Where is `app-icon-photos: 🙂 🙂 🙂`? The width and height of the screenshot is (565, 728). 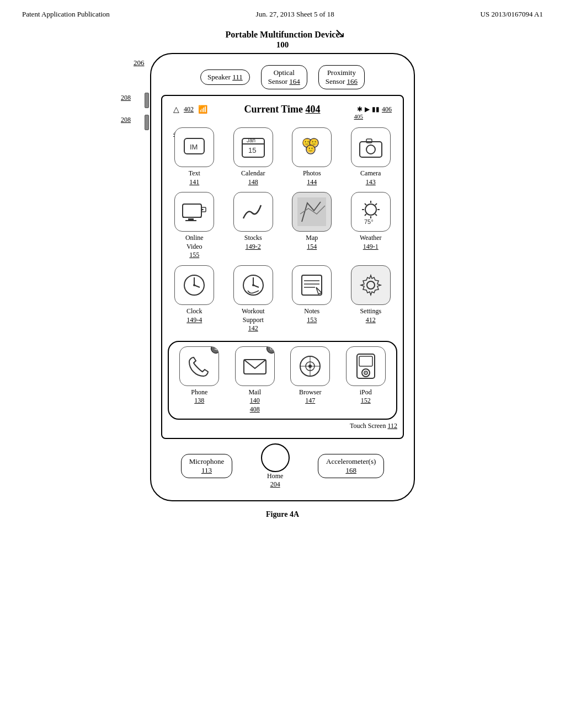
app-icon-photos: 🙂 🙂 🙂 is located at coordinates (312, 147).